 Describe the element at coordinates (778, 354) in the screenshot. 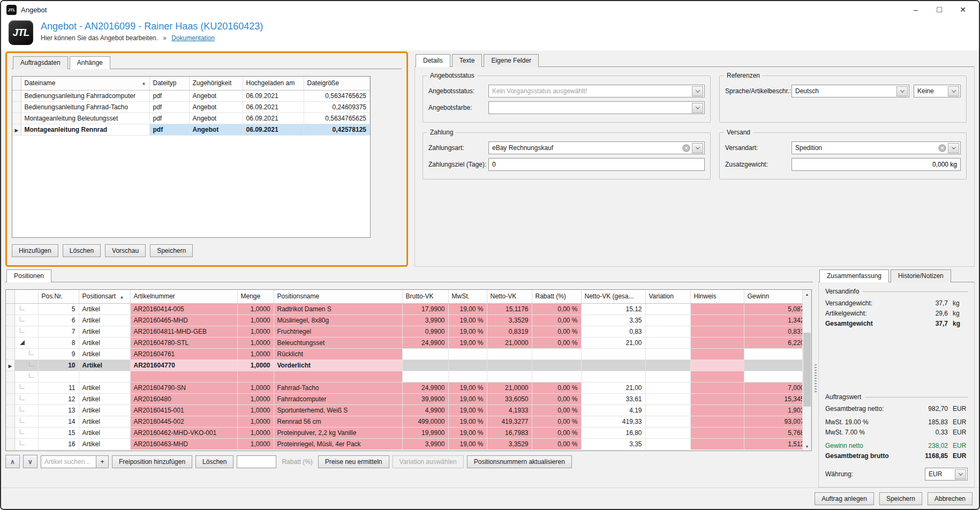

I see `cell-gewinn` at that location.